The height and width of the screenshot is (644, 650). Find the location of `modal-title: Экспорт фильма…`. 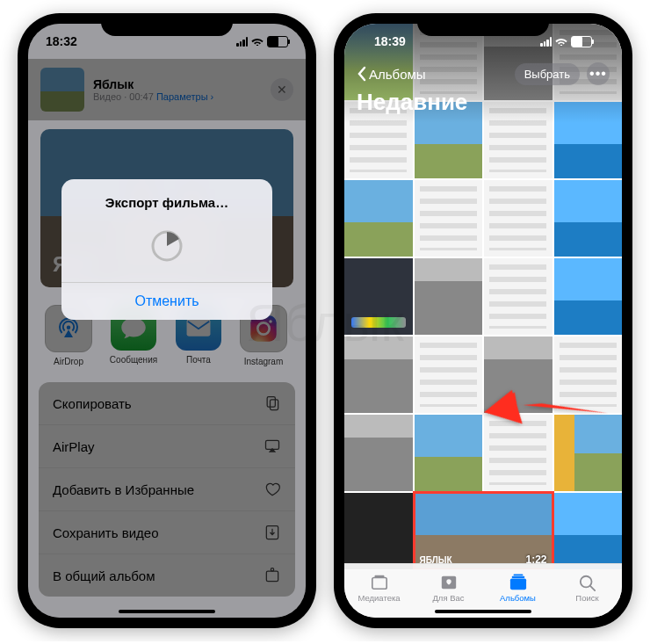

modal-title: Экспорт фильма… is located at coordinates (167, 197).